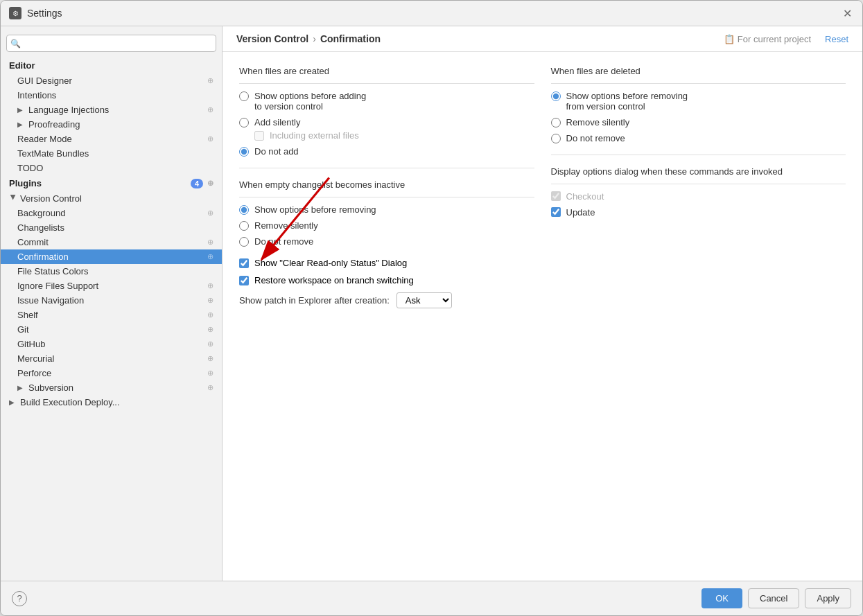 The height and width of the screenshot is (616, 863). I want to click on sidebar-item-textmate: TextMate Bundles, so click(111, 154).